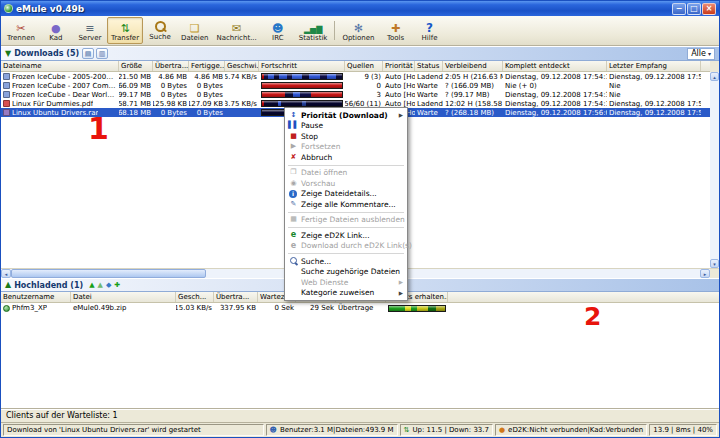  What do you see at coordinates (430, 30) in the screenshot?
I see `toolbar-button-hilfe: ?Hilfe` at bounding box center [430, 30].